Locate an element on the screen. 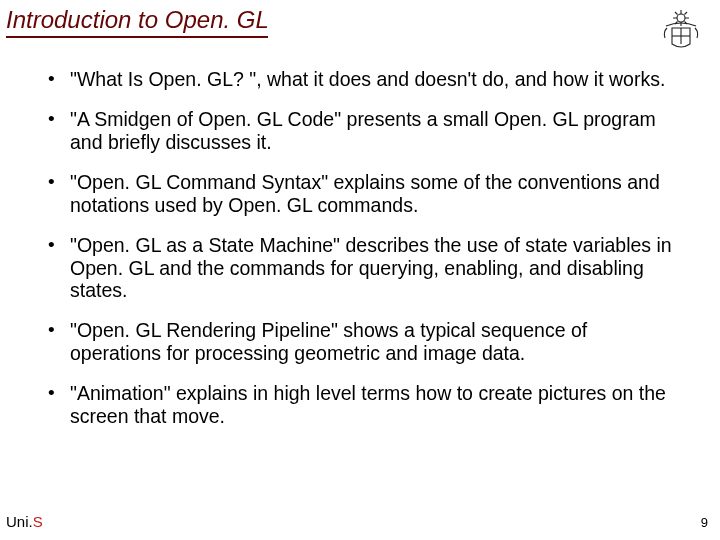  bullet-text: "Open. GL Command Syntax" explains some … is located at coordinates (365, 193).